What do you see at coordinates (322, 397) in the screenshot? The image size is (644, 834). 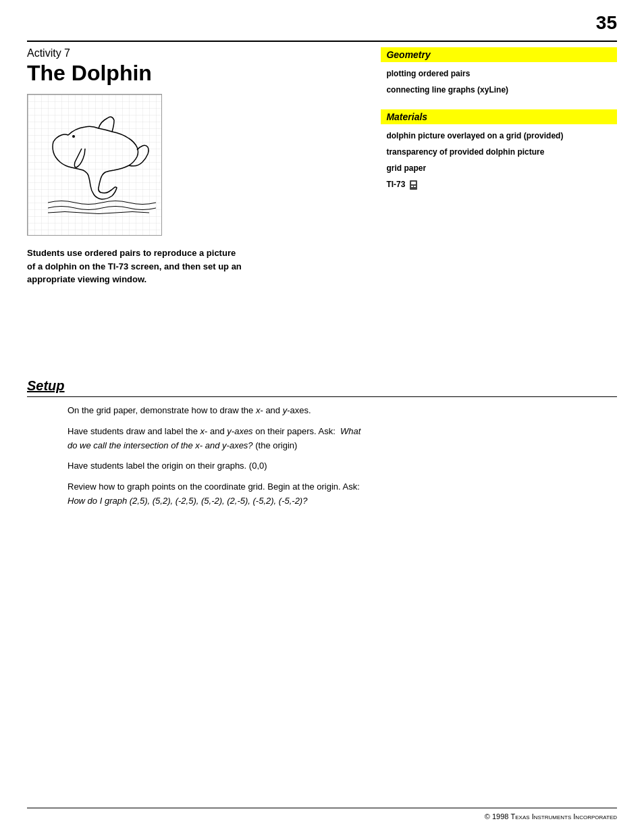 I see `setup-rule` at bounding box center [322, 397].